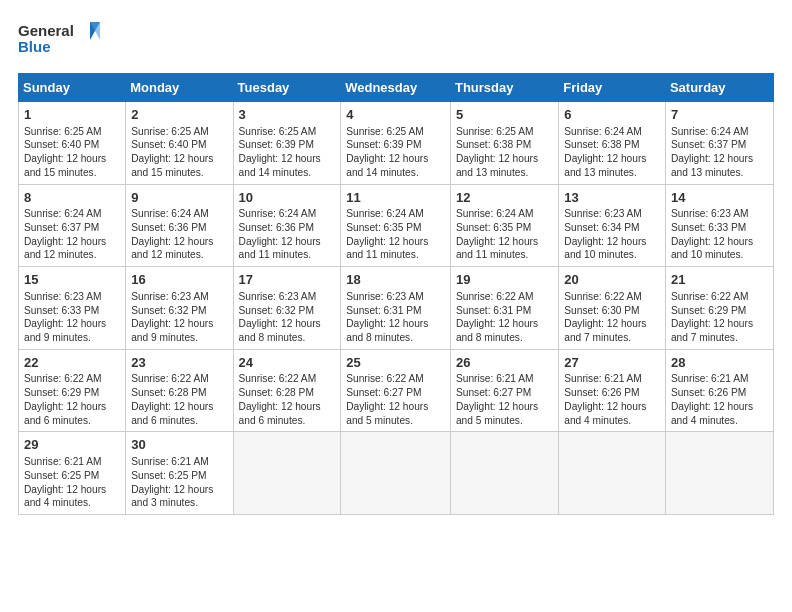  What do you see at coordinates (396, 474) in the screenshot?
I see `calendar-week-row: 29Sunrise: 6:21 AMSunset: 6:25 PMDayligh…` at bounding box center [396, 474].